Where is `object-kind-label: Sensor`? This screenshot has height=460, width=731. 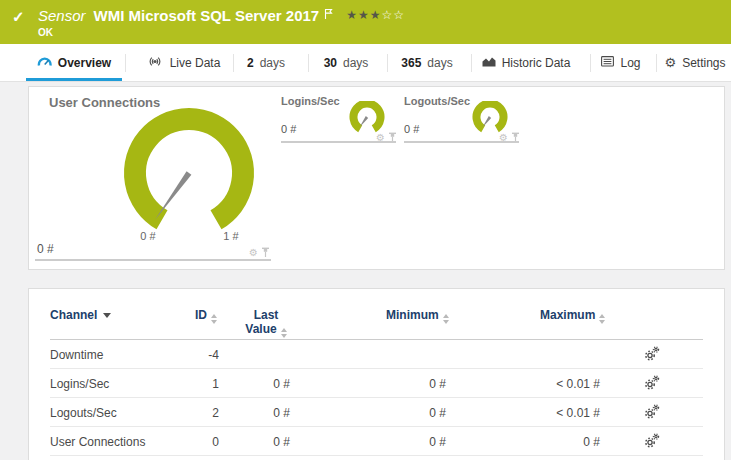 object-kind-label: Sensor is located at coordinates (62, 16).